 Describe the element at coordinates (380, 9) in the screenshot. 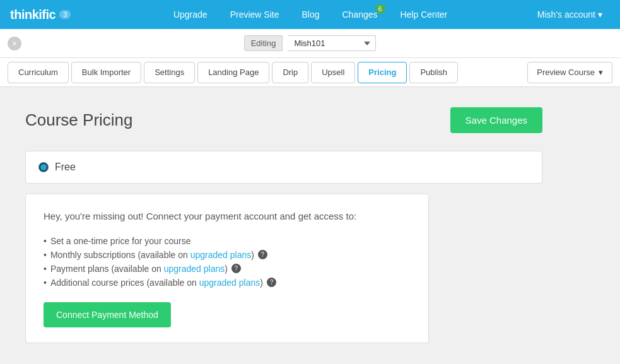

I see `changes-badge: 6` at that location.